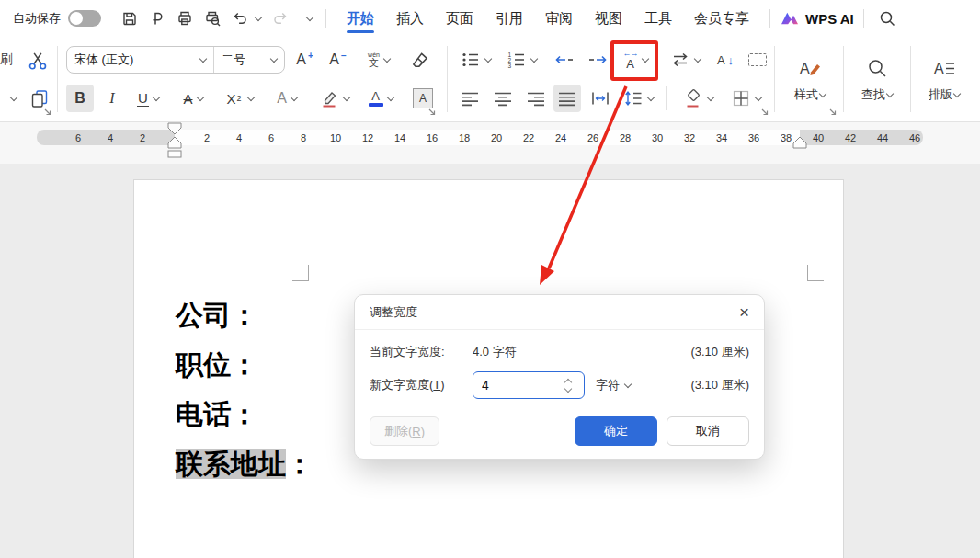 This screenshot has height=558, width=980. What do you see at coordinates (568, 389) in the screenshot?
I see `spinner-down-icon` at bounding box center [568, 389].